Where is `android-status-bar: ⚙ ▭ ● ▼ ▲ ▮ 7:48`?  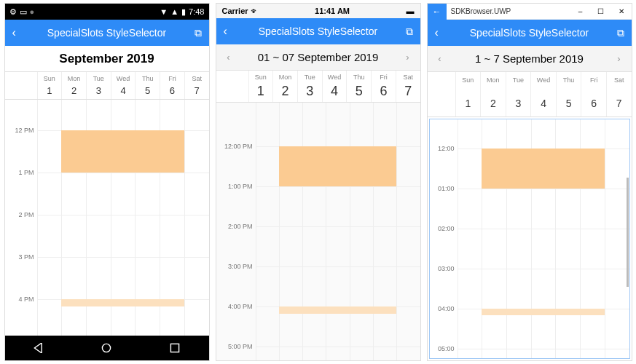 android-status-bar: ⚙ ▭ ● ▼ ▲ ▮ 7:48 is located at coordinates (107, 12).